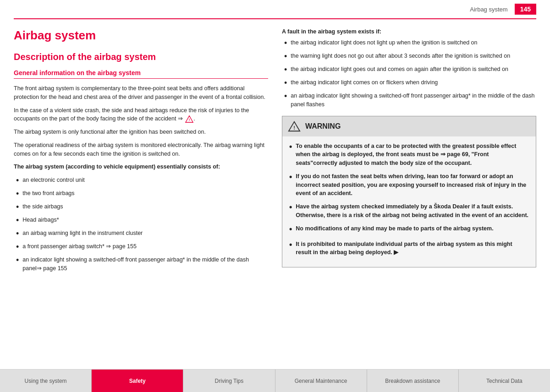  I want to click on list-item: • the side airbags, so click(142, 208).